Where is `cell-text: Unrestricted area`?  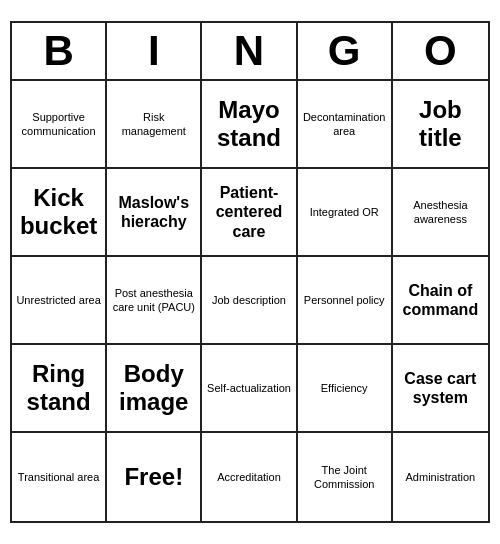
cell-text: Unrestricted area is located at coordinates (58, 300).